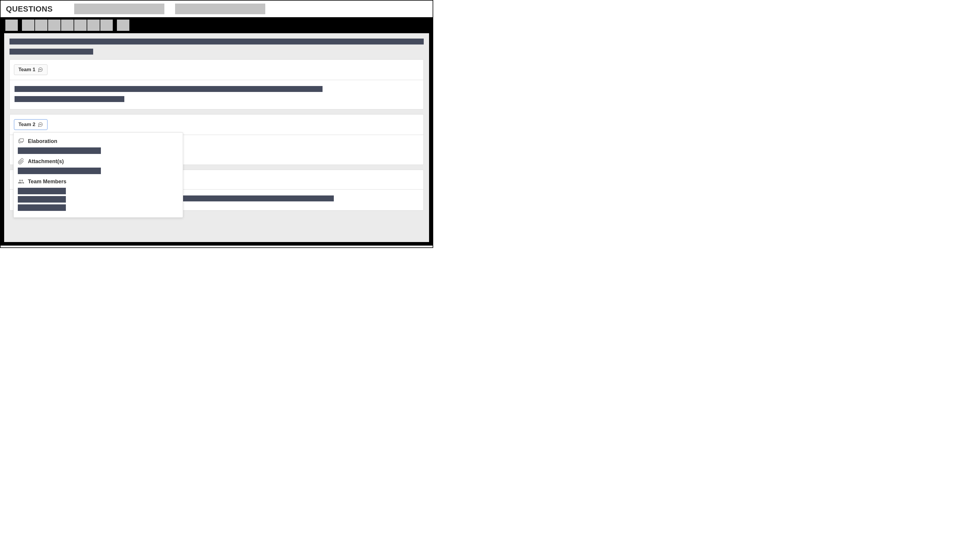 This screenshot has width=978, height=560. What do you see at coordinates (98, 146) in the screenshot?
I see `popover-elaboration: Elaboration` at bounding box center [98, 146].